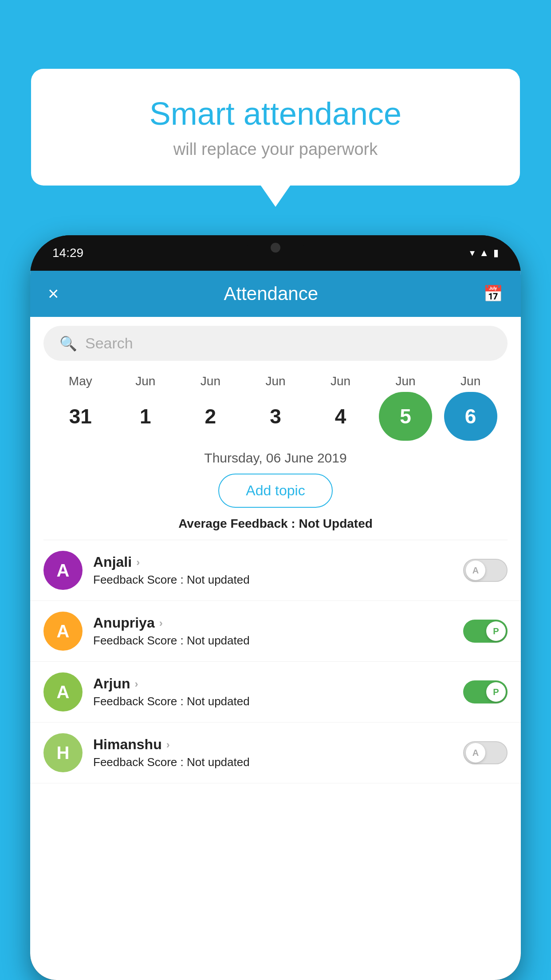 The image size is (551, 980). What do you see at coordinates (273, 692) in the screenshot?
I see `student-info-arjun: Arjun › Feedback Score : Not updated` at bounding box center [273, 692].